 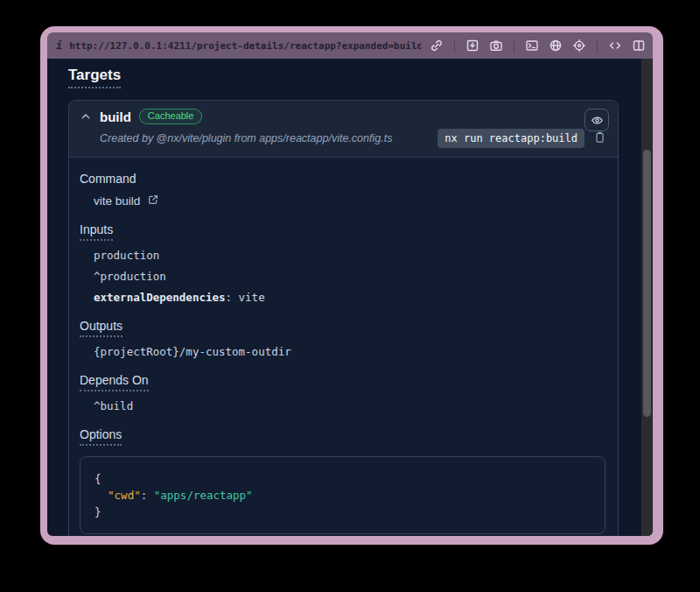 What do you see at coordinates (102, 328) in the screenshot?
I see `outputs-heading: Outputs` at bounding box center [102, 328].